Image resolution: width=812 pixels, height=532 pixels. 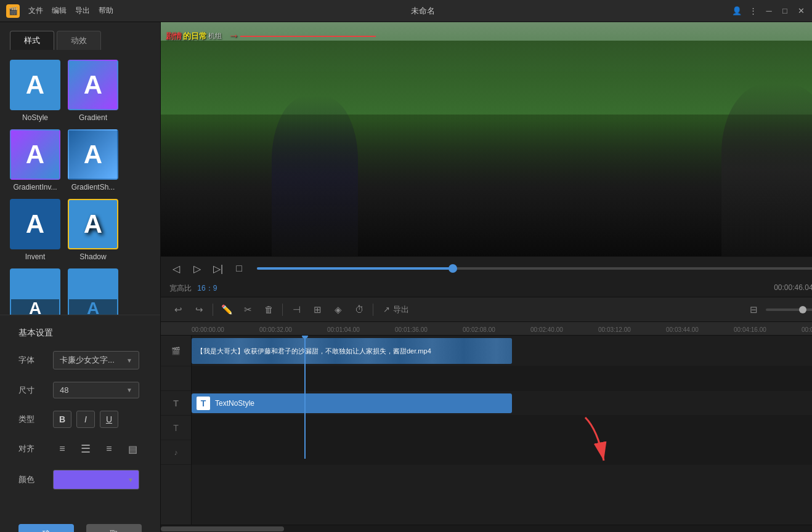 What do you see at coordinates (793, 288) in the screenshot?
I see `time-display: 00:00:46.04 / 00:02:14.08` at bounding box center [793, 288].